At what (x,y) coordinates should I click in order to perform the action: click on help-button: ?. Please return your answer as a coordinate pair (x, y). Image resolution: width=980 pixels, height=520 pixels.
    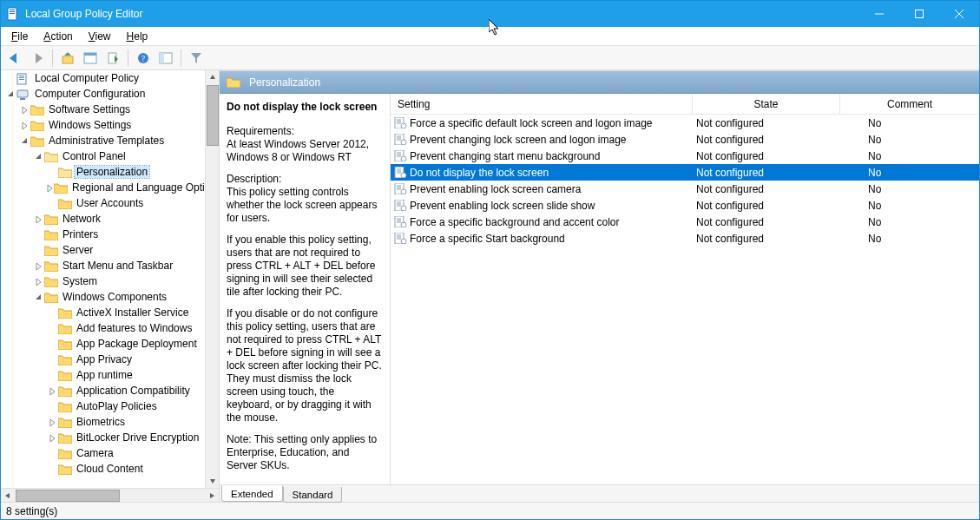
    Looking at the image, I should click on (143, 58).